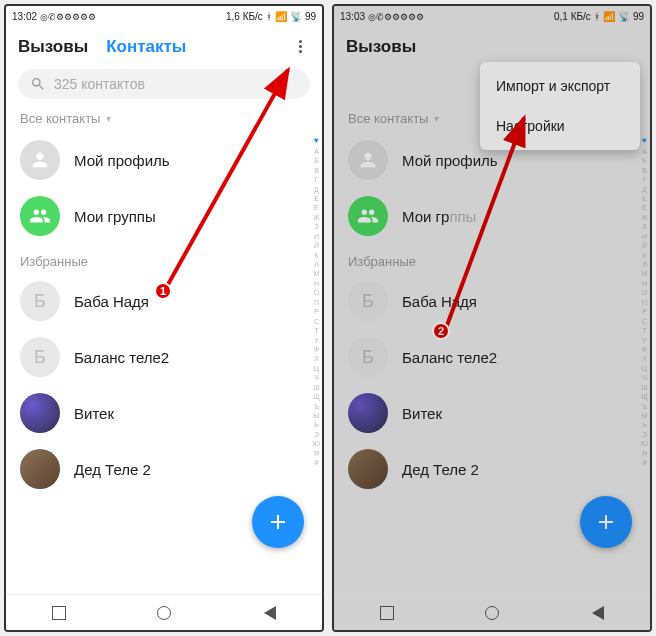  Describe the element at coordinates (164, 160) in the screenshot. I see `my-profile-row: Мой профиль` at that location.